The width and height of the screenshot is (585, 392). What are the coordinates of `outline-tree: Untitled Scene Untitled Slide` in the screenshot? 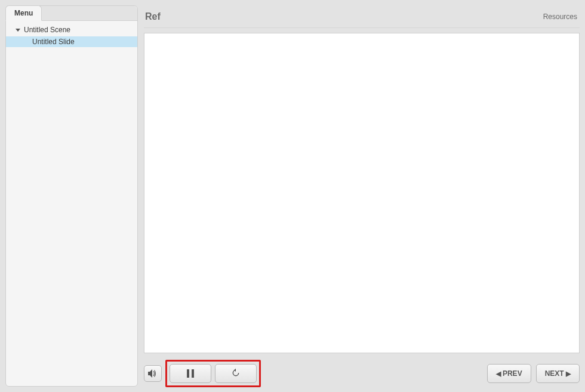 It's located at (72, 34).